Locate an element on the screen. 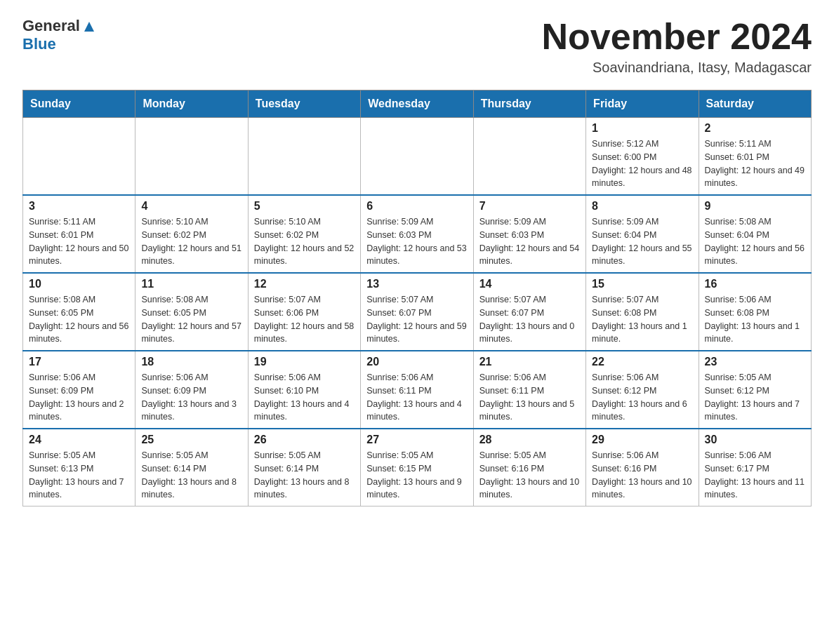  table-row: 23Sunrise: 5:05 AM Sunset: 6:12 PM Dayli… is located at coordinates (755, 390).